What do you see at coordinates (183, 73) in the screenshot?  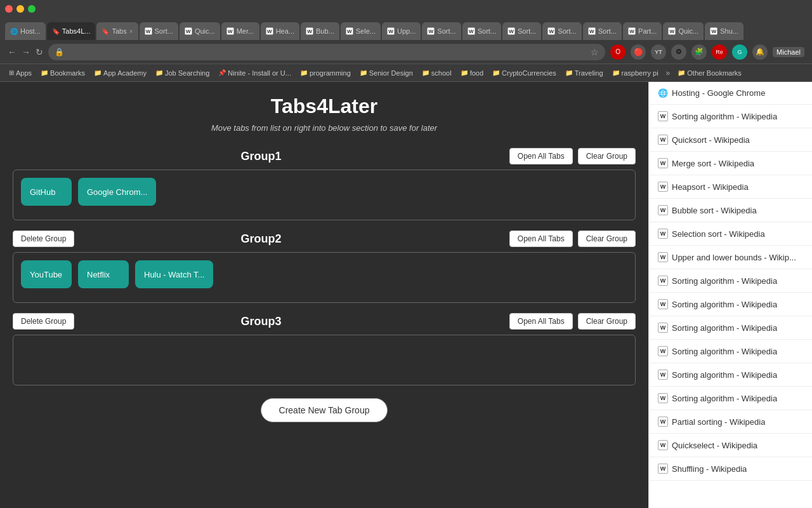 I see `bookmark-item-3: 📁Job Searching` at bounding box center [183, 73].